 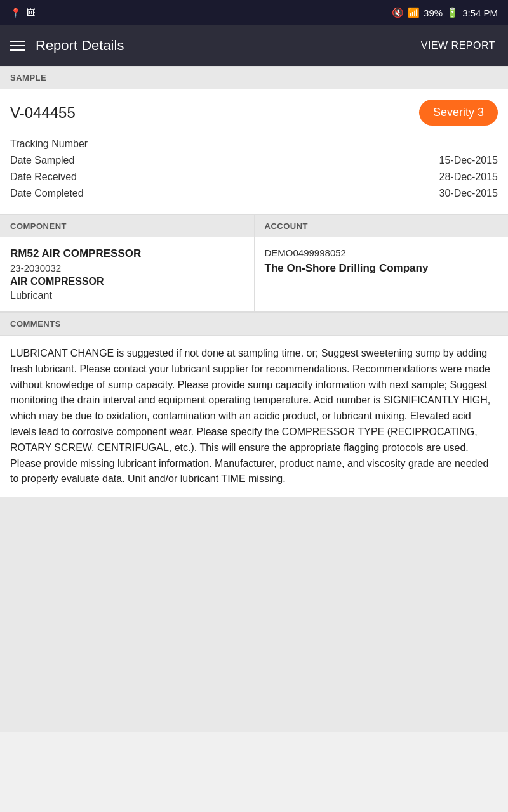 What do you see at coordinates (18, 46) in the screenshot?
I see `hamburger-menu-button` at bounding box center [18, 46].